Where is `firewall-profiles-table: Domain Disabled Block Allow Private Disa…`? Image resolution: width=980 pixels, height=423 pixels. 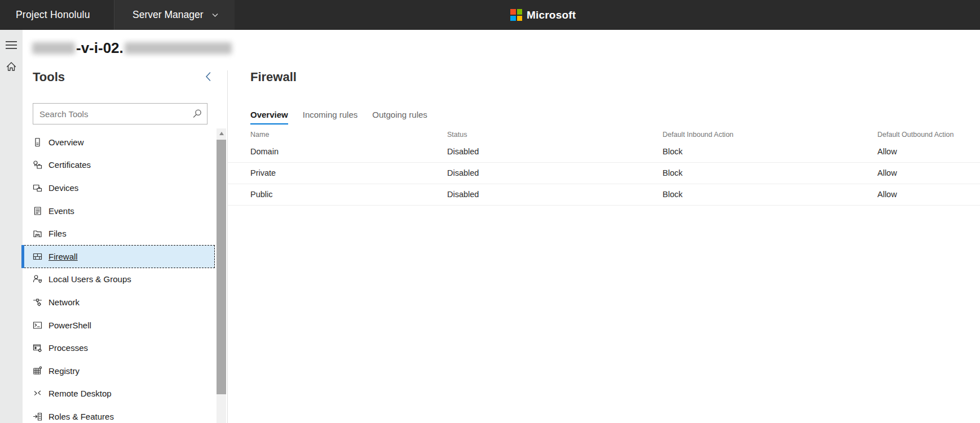 firewall-profiles-table: Domain Disabled Block Allow Private Disa… is located at coordinates (604, 173).